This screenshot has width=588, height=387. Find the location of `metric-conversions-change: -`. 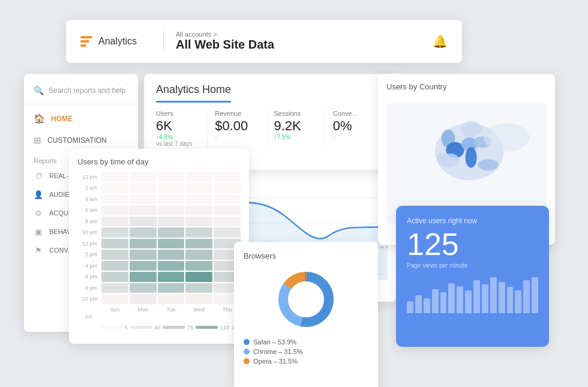

metric-conversions-change: - is located at coordinates (355, 137).